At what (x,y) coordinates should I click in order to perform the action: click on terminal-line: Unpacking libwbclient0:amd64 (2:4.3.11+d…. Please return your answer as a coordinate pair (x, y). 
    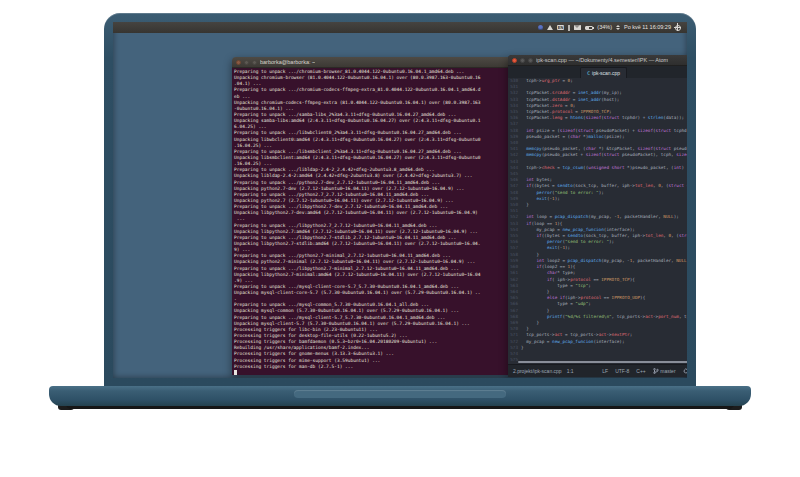
    Looking at the image, I should click on (373, 140).